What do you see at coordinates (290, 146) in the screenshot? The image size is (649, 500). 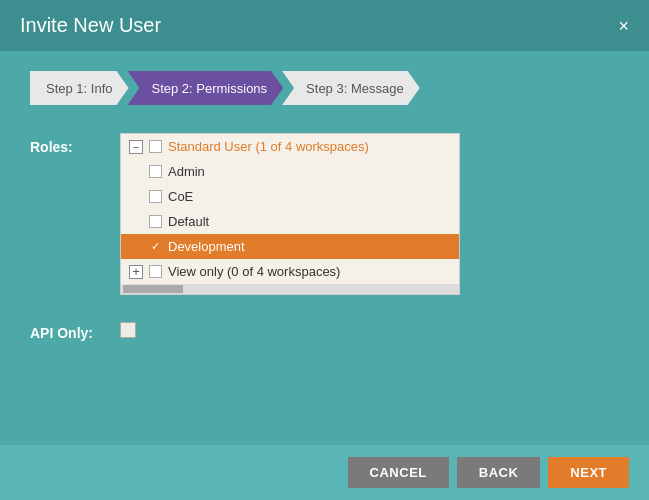 I see `role-standard-user: − Standard User (1 of 4 workspaces)` at bounding box center [290, 146].